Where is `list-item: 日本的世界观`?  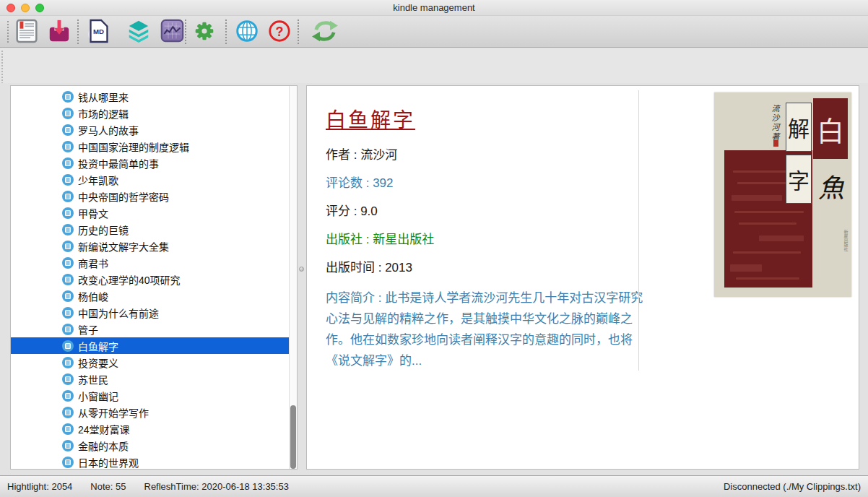
list-item: 日本的世界观 is located at coordinates (150, 462).